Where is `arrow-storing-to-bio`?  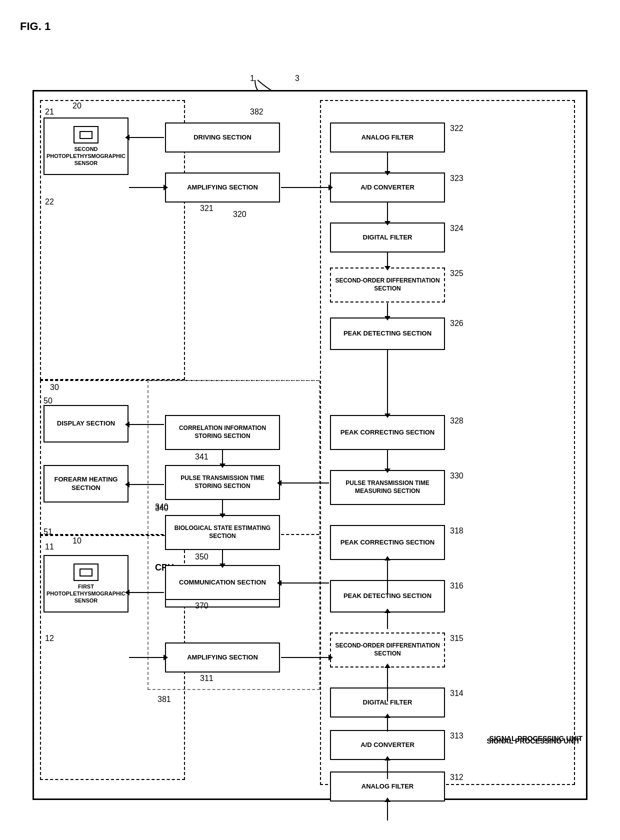 arrow-storing-to-bio is located at coordinates (222, 507).